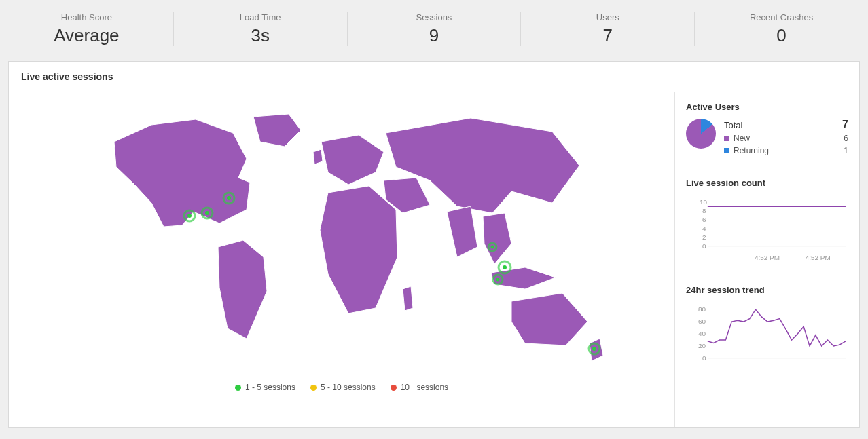  What do you see at coordinates (701, 134) in the screenshot?
I see `active-users-pie-icon` at bounding box center [701, 134].